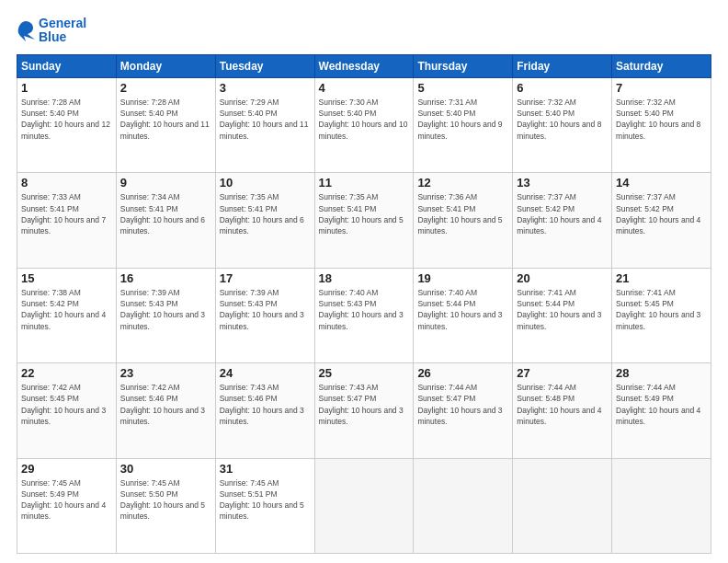  What do you see at coordinates (265, 221) in the screenshot?
I see `calendar-day-cell: 10Sunrise: 7:35 AMSunset: 5:41 PMDayligh…` at bounding box center [265, 221].